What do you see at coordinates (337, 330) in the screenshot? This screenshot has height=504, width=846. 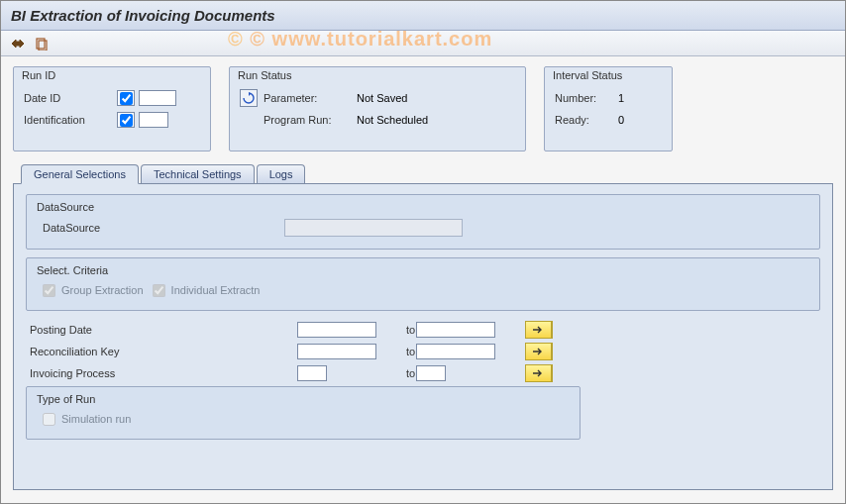 I see `posting-date-from-input` at bounding box center [337, 330].